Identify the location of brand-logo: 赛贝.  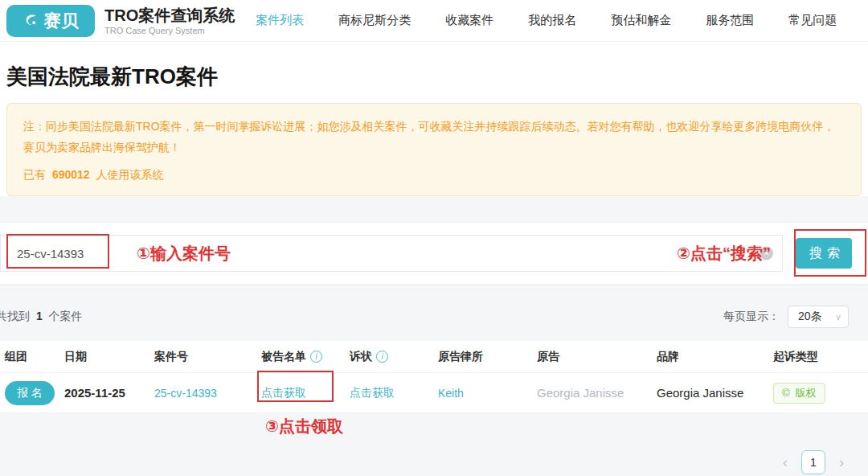
(51, 21).